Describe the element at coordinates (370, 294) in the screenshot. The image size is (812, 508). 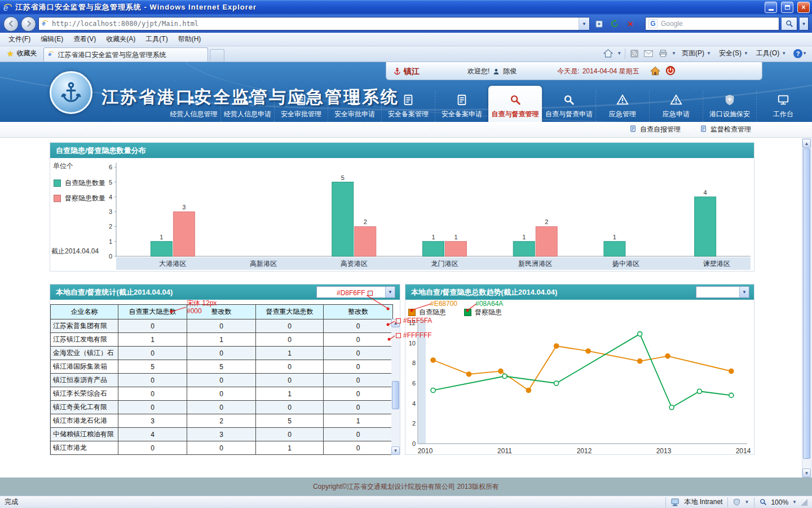
I see `color-swatch` at that location.